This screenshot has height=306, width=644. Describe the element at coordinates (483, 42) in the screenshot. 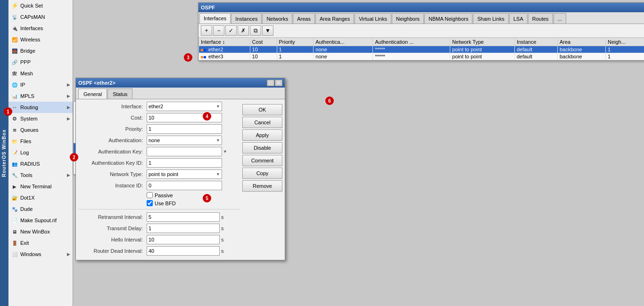

I see `col-network-type: Network Type` at that location.